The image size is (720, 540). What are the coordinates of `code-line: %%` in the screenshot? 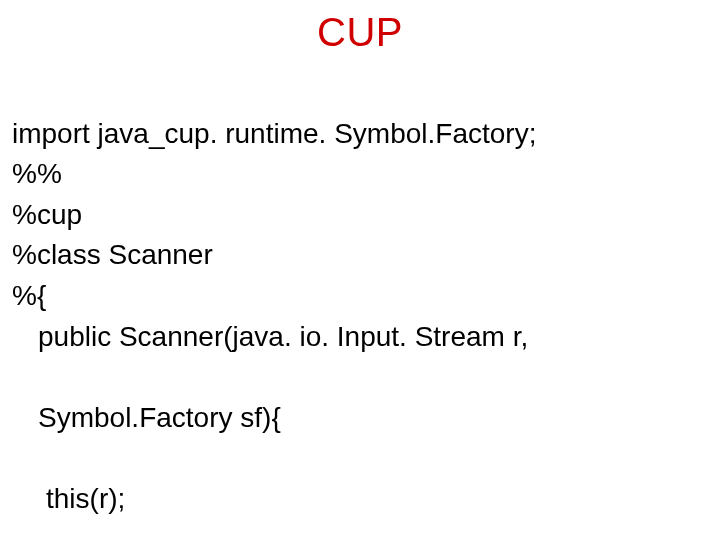 It's located at (37, 174).